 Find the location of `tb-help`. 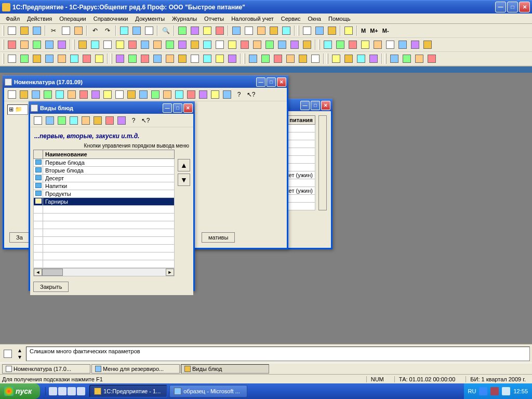

tb-help is located at coordinates (349, 31).